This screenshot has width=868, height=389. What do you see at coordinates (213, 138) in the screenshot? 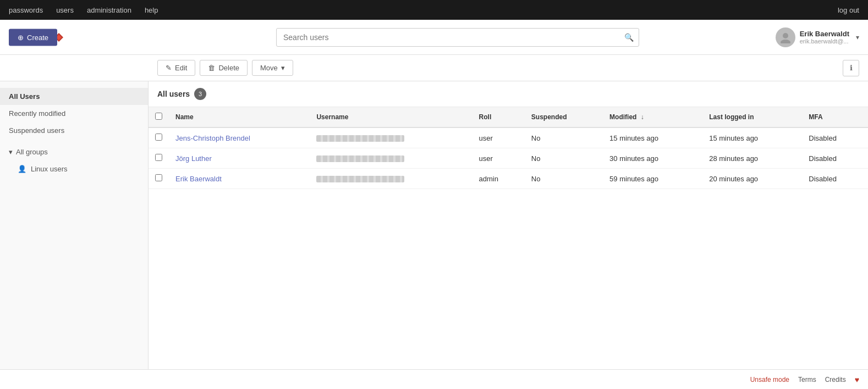
I see `user-name-link-0: Jens-Christoph Brendel` at bounding box center [213, 138].